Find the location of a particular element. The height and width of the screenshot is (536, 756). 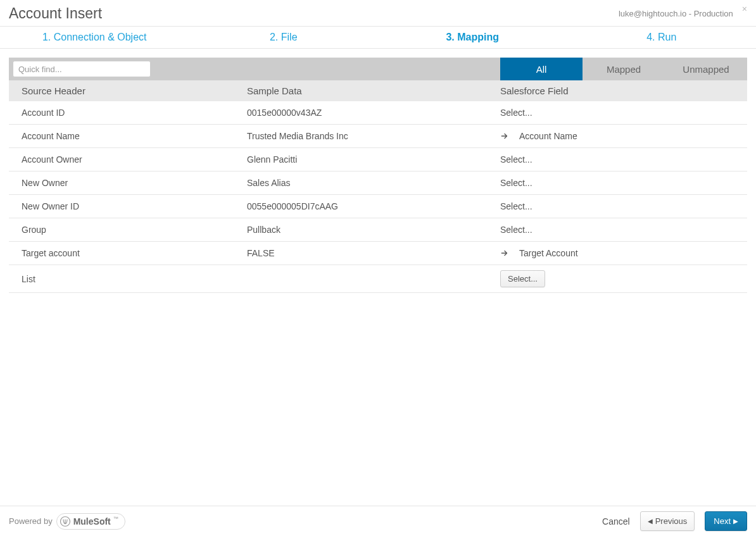

table-row: GroupPullbackSelect... is located at coordinates (378, 230).